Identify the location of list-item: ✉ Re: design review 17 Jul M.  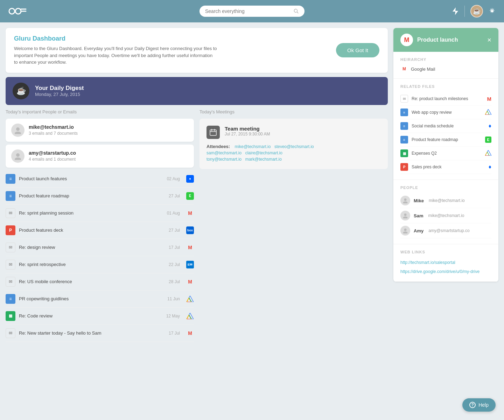
(100, 248).